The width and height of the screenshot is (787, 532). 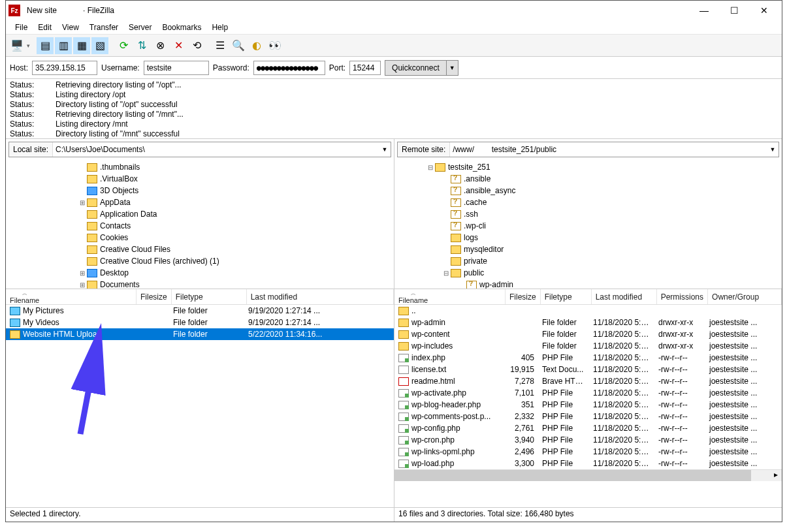 I want to click on remote-site-path: /www/ testsite_251/public, so click(x=609, y=149).